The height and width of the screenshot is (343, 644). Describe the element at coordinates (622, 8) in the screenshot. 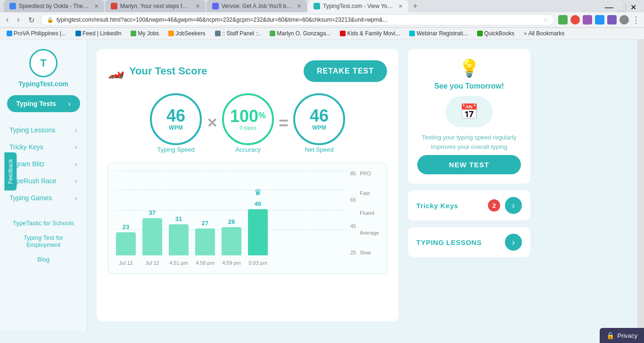

I see `maximize-button: ⬜` at that location.